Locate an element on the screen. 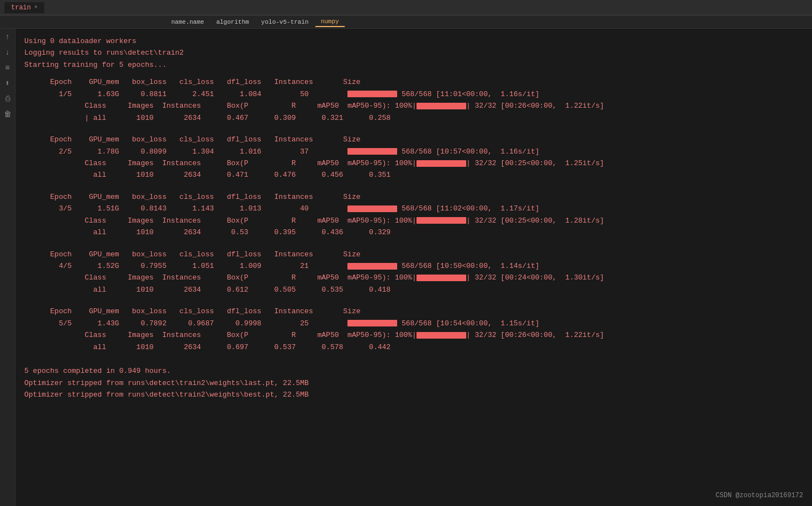 This screenshot has height=506, width=812. nav-tab-2: yolo-v5-train is located at coordinates (285, 22).